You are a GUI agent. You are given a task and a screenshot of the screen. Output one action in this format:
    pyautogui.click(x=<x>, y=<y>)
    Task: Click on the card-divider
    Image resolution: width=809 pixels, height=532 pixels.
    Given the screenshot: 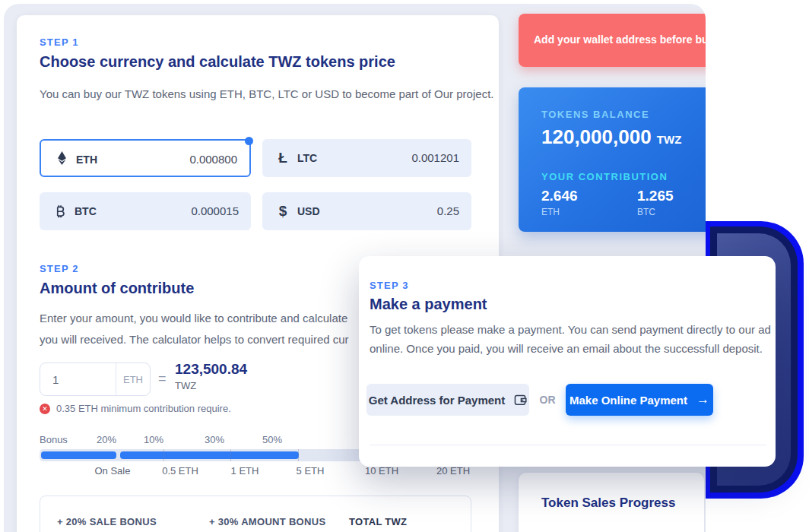 What is the action you would take?
    pyautogui.click(x=568, y=445)
    